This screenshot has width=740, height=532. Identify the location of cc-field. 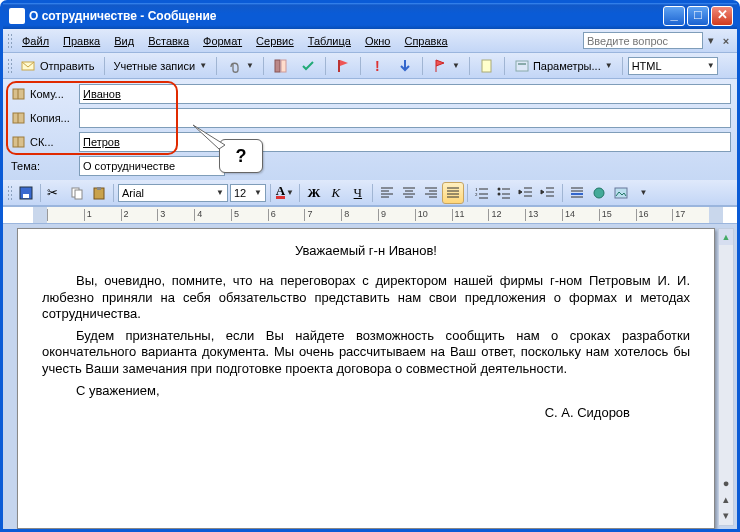
(405, 118).